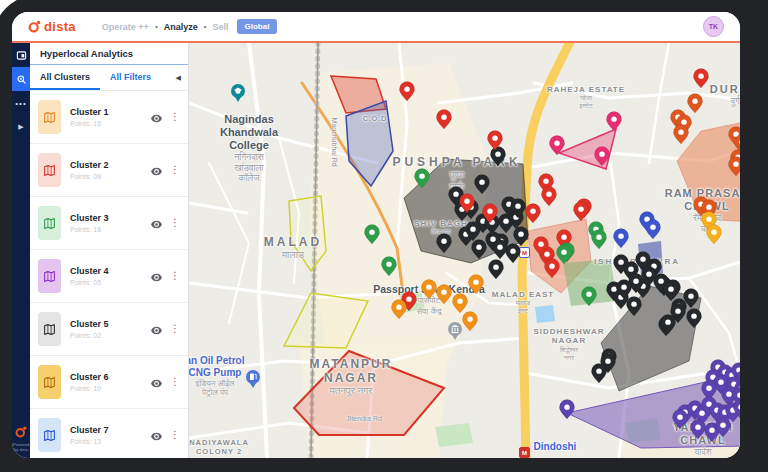 This screenshot has height=472, width=768. I want to click on logo-text: dista, so click(60, 26).